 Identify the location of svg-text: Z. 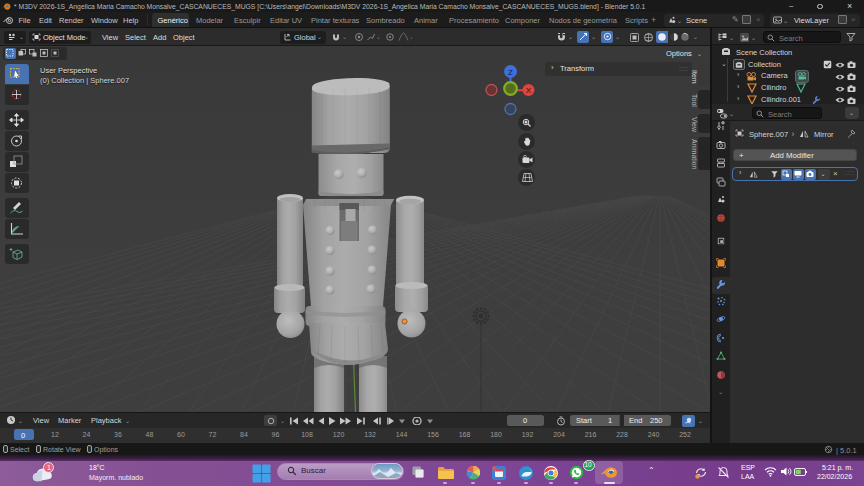
(510, 72).